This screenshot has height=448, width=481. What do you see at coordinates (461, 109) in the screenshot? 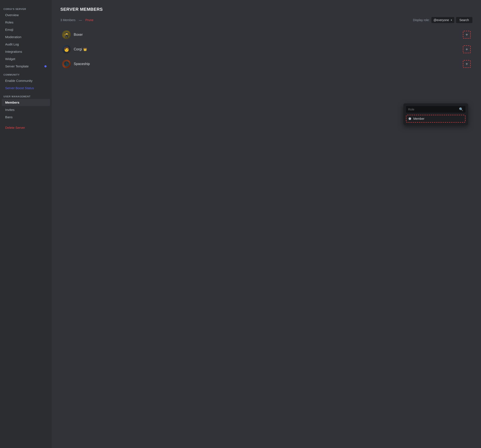
I see `search-icon: 🔍` at bounding box center [461, 109].